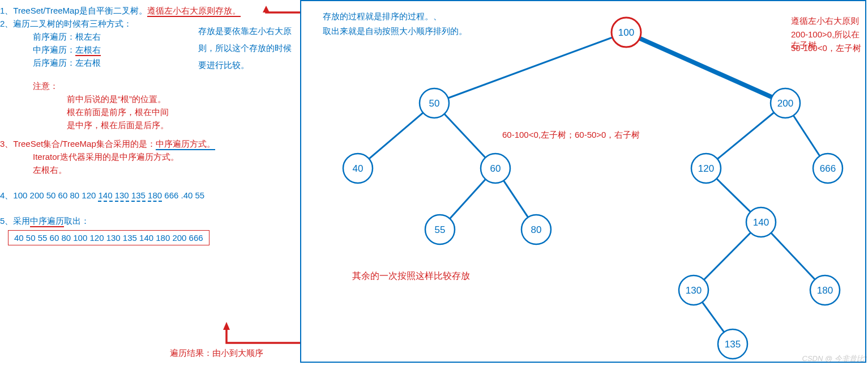 The height and width of the screenshot is (365, 868). I want to click on l5b: 中序遍历, so click(47, 222).